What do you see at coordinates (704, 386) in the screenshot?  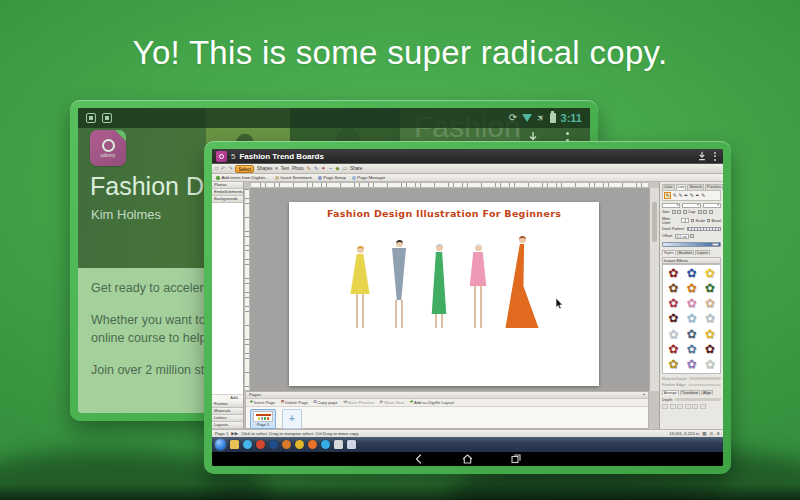 I see `feather-edge-slider` at bounding box center [704, 386].